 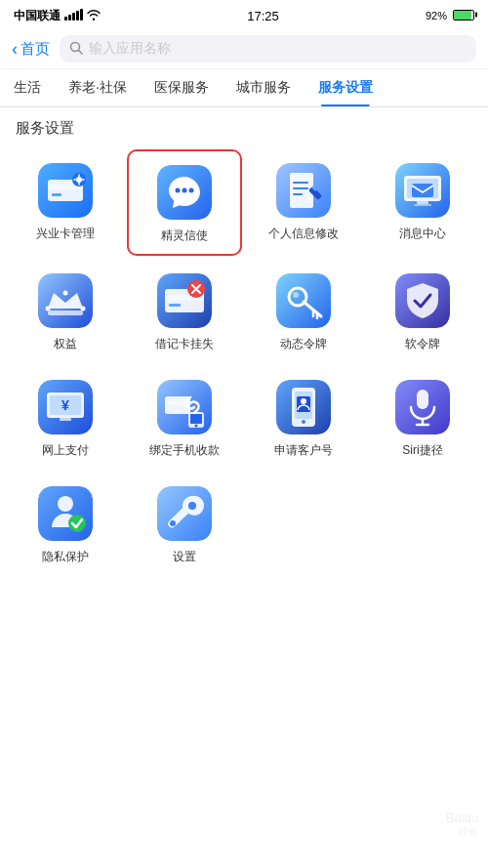 What do you see at coordinates (65, 523) in the screenshot?
I see `service-item-privacy: 隐私保护` at bounding box center [65, 523].